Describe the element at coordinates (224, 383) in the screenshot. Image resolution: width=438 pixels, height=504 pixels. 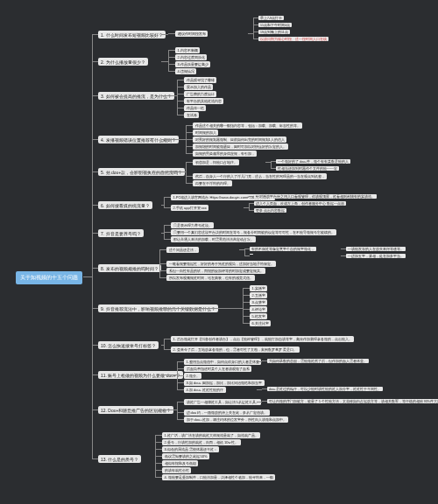
I see `leaf-node: 3.如 dou+ 因加据，加比，加比问抬做格和加当率` at that location.